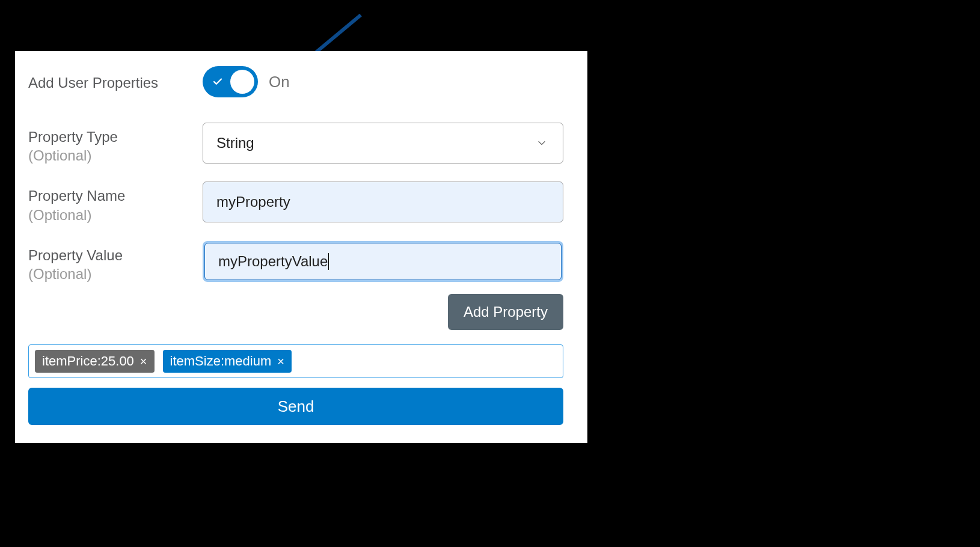  Describe the element at coordinates (218, 82) in the screenshot. I see `check-icon` at that location.